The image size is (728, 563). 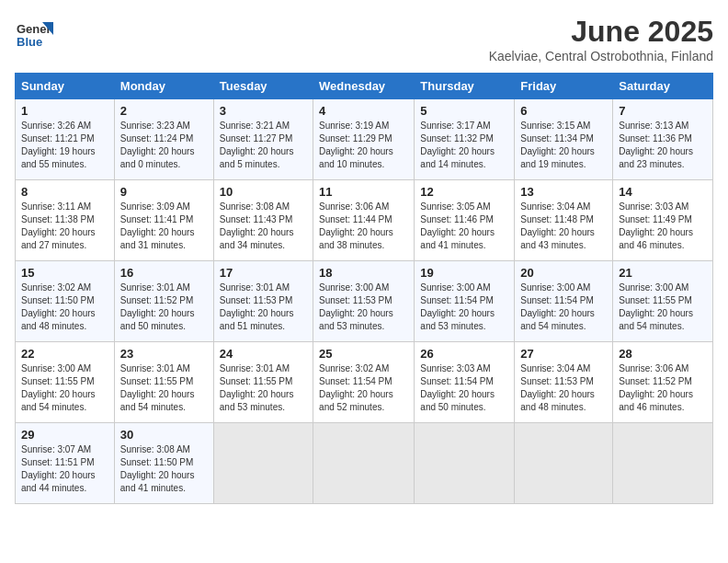 What do you see at coordinates (364, 140) in the screenshot?
I see `calendar-cell: 4Sunrise: 3:19 AM Sunset: 11:29 PM Dayli…` at bounding box center [364, 140].